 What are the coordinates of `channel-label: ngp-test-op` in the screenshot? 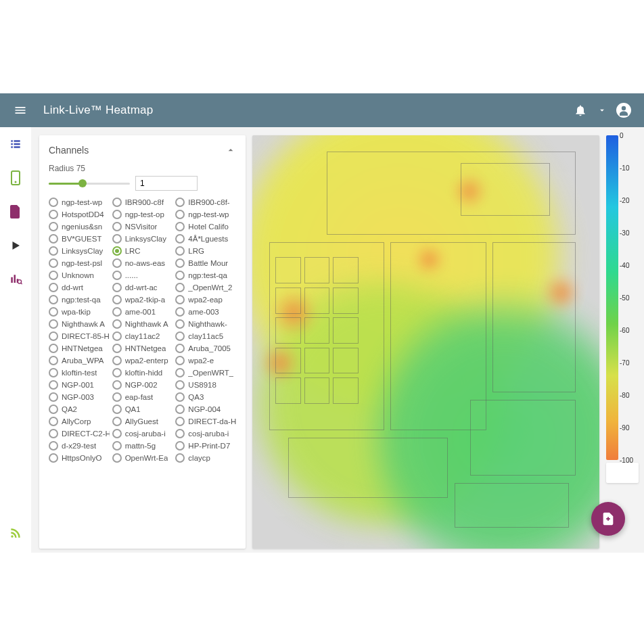 It's located at (145, 214).